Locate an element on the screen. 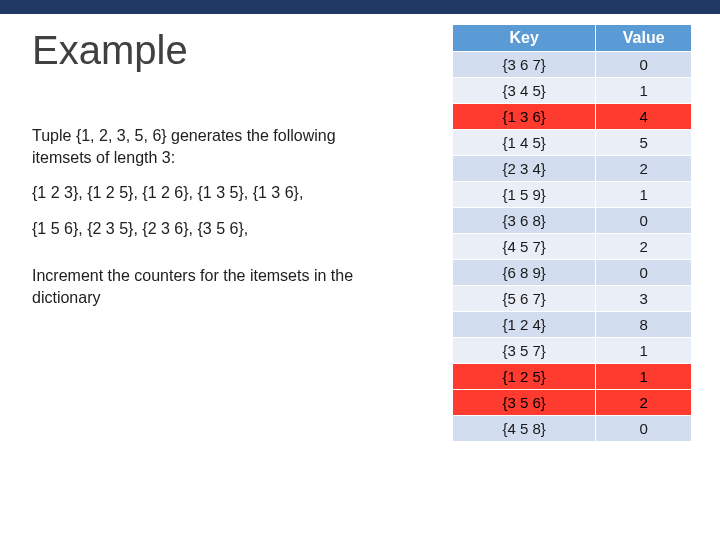 The width and height of the screenshot is (720, 540). table-row: {1 2 5}1 is located at coordinates (572, 377).